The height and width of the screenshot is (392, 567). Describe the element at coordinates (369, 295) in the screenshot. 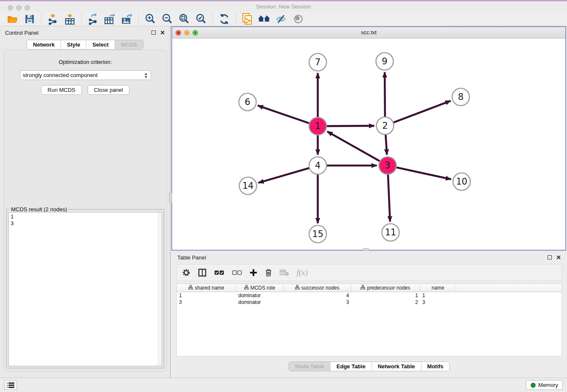

I see `table-row: 1dominator411` at that location.